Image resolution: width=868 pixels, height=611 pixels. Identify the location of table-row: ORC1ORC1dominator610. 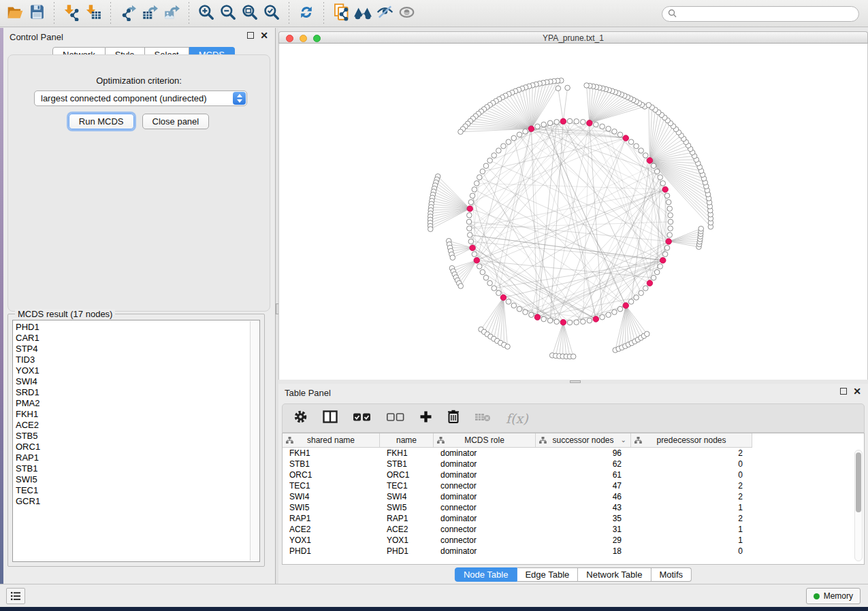
(573, 475).